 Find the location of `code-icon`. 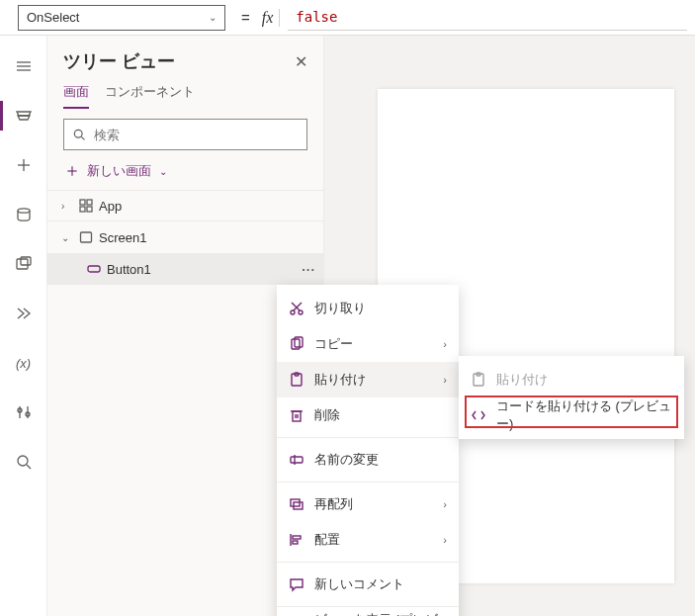

code-icon is located at coordinates (478, 415).